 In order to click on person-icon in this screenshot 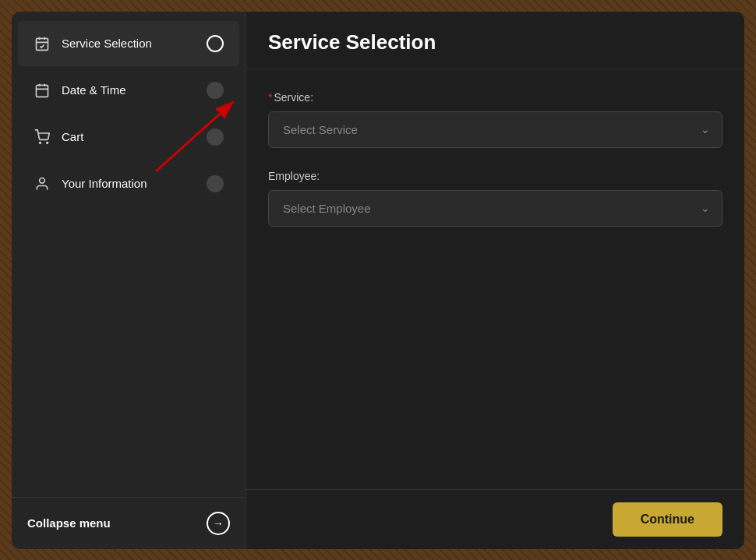, I will do `click(42, 184)`.